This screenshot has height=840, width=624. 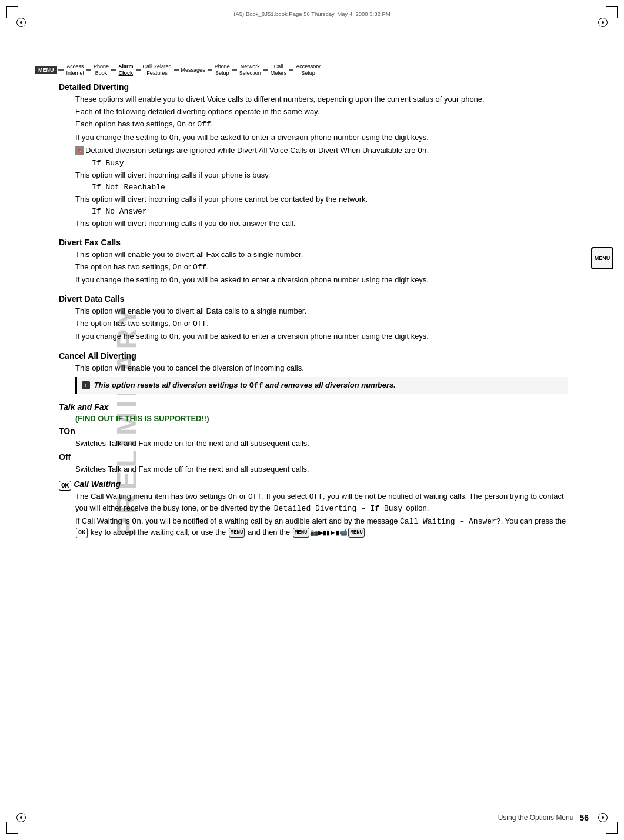 I want to click on note-icon-1: 🔖, so click(x=79, y=151).